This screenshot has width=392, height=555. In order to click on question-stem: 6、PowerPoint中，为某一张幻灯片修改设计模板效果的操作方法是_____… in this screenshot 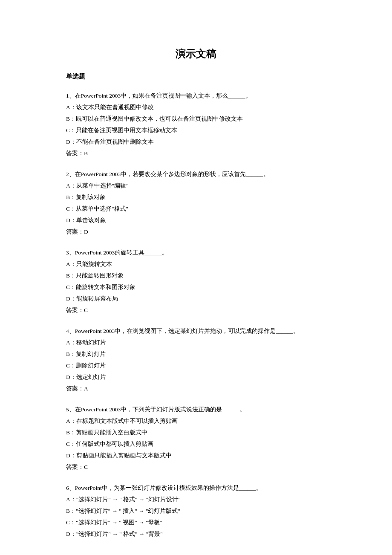, I will do `click(196, 488)`.